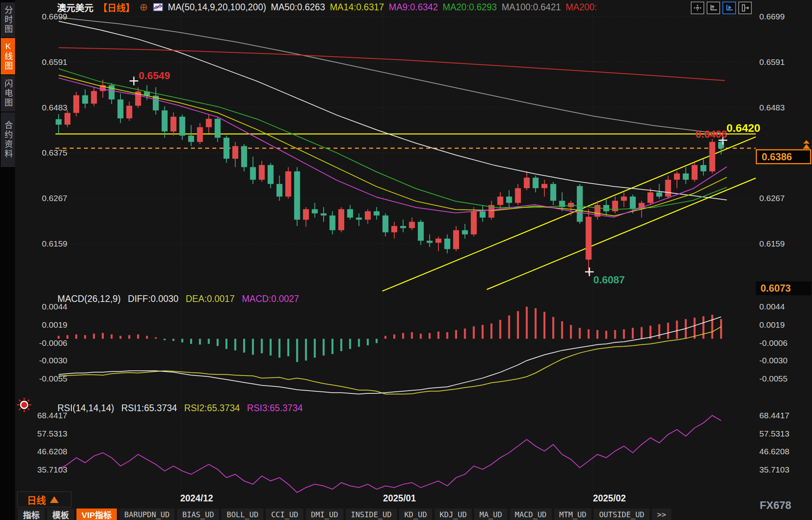  What do you see at coordinates (178, 299) in the screenshot?
I see `macd-header: MACD(26,12,9) DIFF:0.0030 DEA:0.0017 MAC…` at bounding box center [178, 299].